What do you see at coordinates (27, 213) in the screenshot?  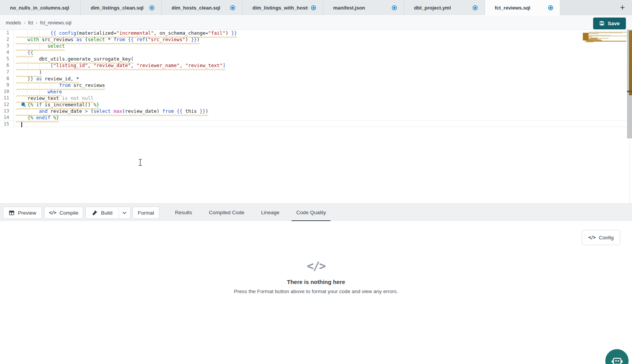 I see `preview-label: Preview` at bounding box center [27, 213].